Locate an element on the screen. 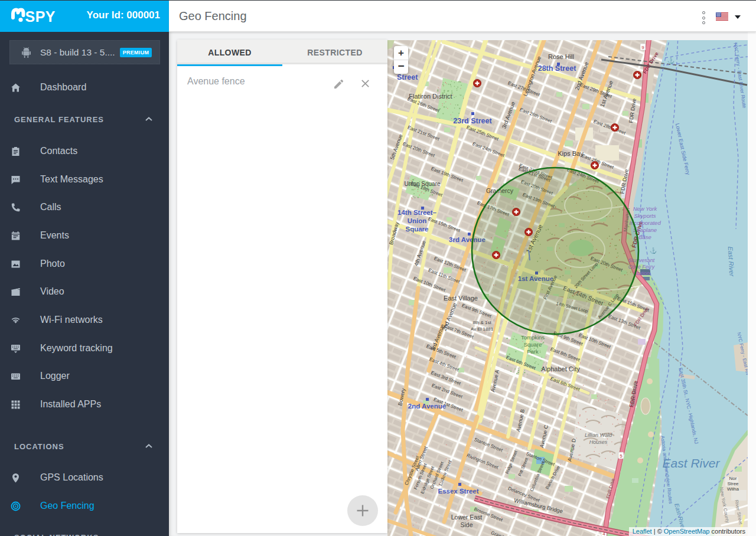 This screenshot has width=756, height=536. svg-text: Union Square is located at coordinates (422, 184).